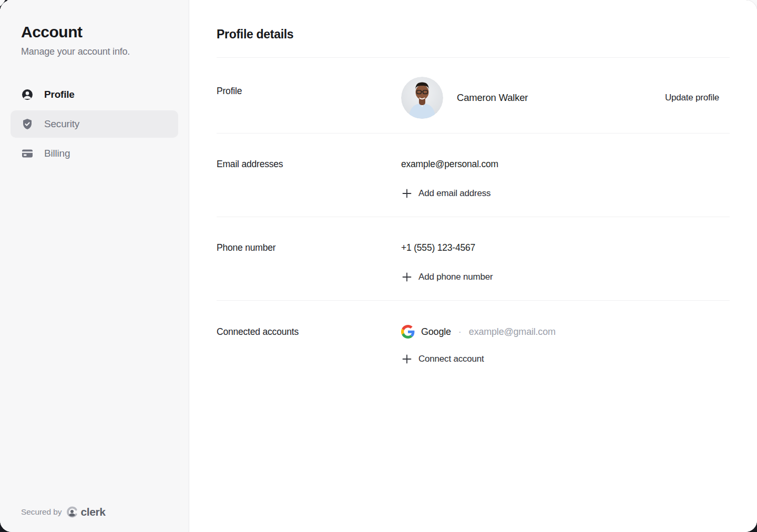 The width and height of the screenshot is (757, 532). Describe the element at coordinates (86, 512) in the screenshot. I see `clerk-brand-link: clerk` at that location.